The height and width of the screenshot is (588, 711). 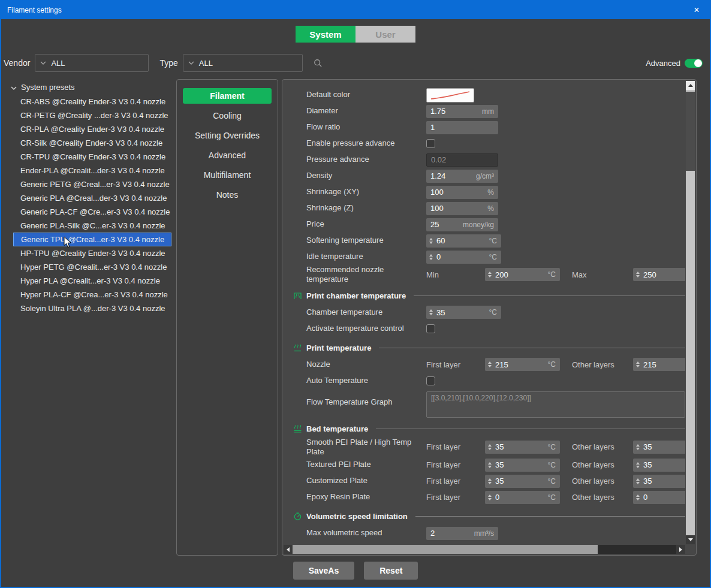 I want to click on setting-label: Softening temperature, so click(x=366, y=240).